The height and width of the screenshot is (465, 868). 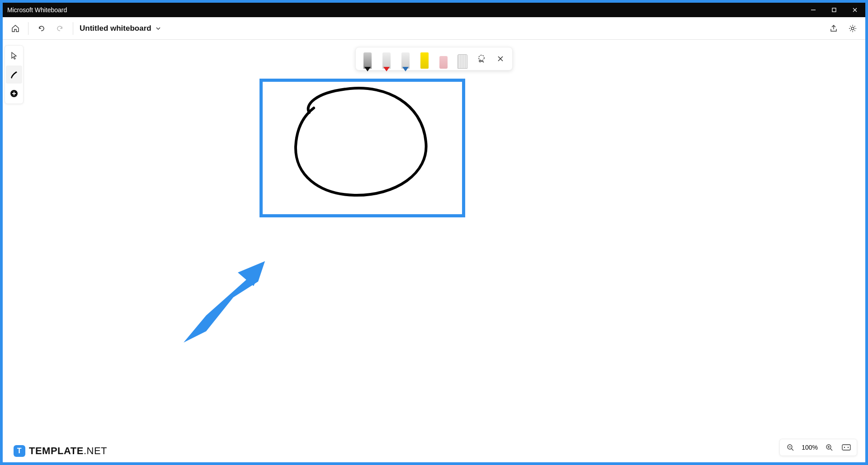 What do you see at coordinates (829, 447) in the screenshot?
I see `zoom-in-icon` at bounding box center [829, 447].